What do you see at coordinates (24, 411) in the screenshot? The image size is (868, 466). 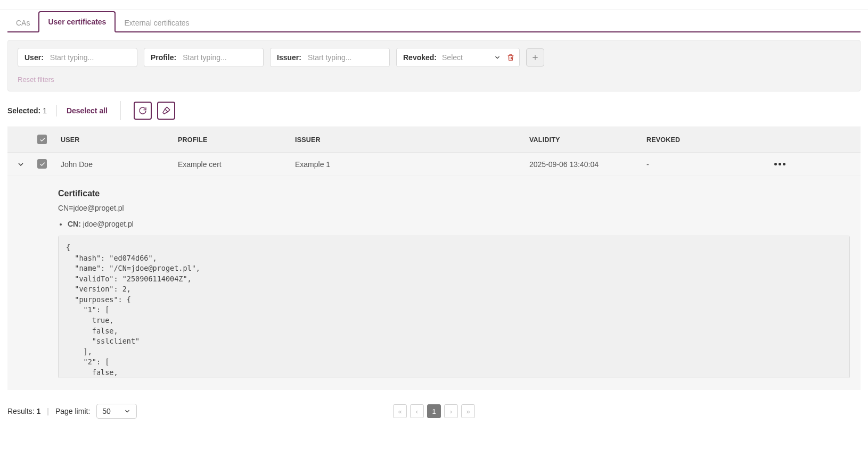 I see `results-count: Results: 1` at bounding box center [24, 411].